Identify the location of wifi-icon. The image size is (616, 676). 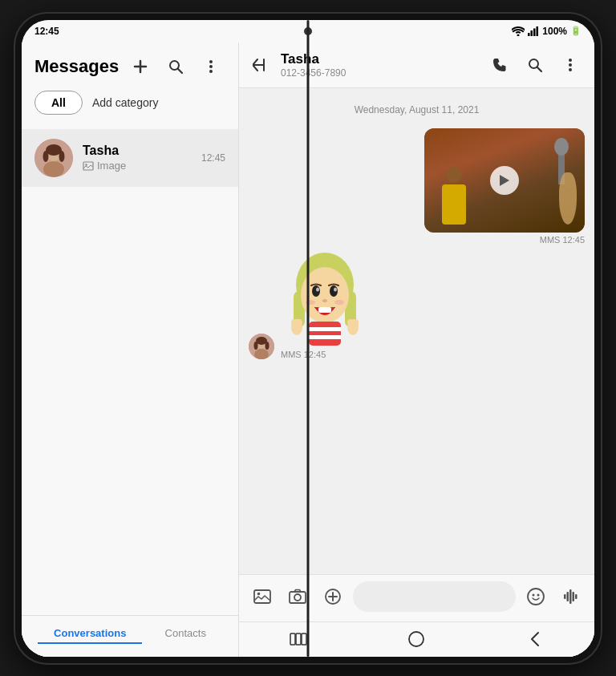
(518, 31).